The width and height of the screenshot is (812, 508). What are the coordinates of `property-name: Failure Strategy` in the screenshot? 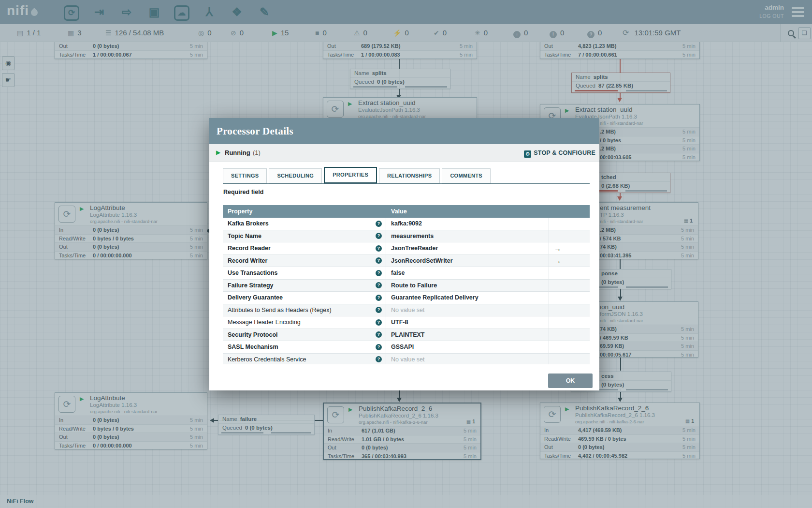 It's located at (250, 285).